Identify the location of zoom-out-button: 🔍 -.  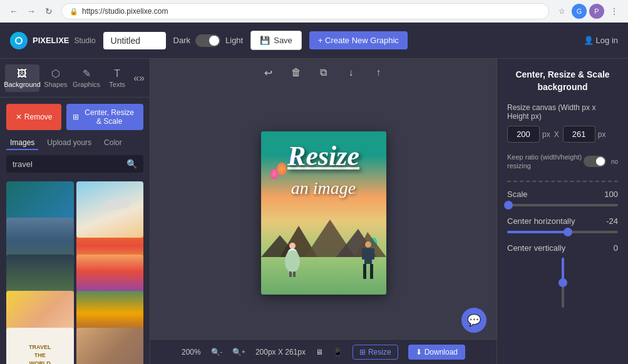
(217, 352).